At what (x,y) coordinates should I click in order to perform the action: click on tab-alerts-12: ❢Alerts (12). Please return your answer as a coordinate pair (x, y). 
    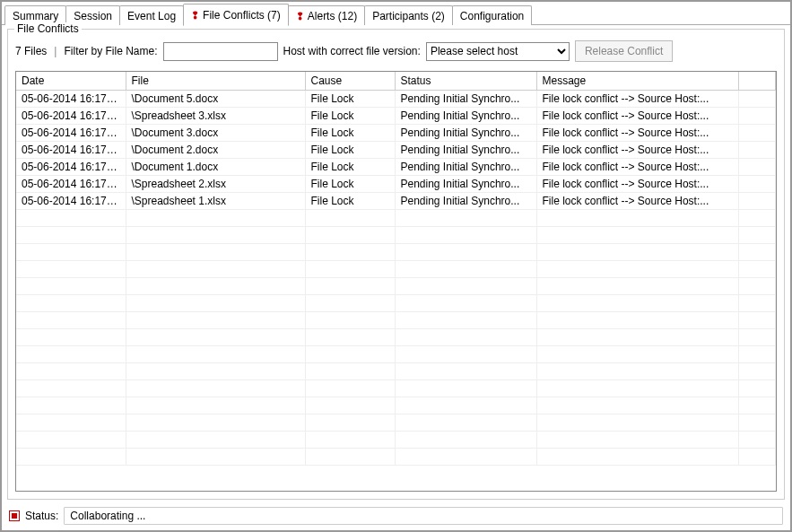
    Looking at the image, I should click on (326, 15).